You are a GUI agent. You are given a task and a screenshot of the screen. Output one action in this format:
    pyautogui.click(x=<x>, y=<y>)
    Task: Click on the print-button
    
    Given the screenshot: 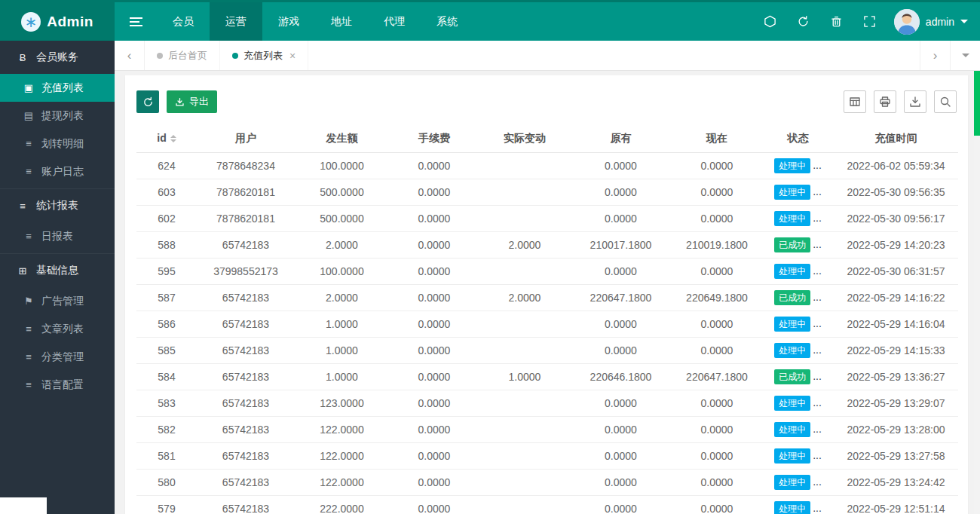 What is the action you would take?
    pyautogui.click(x=885, y=102)
    